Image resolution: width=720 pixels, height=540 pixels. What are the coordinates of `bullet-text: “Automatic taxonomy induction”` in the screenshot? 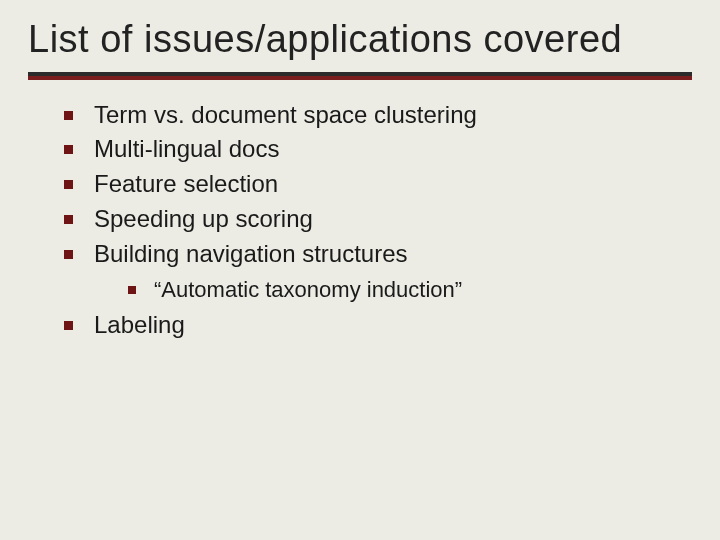 It's located at (308, 290).